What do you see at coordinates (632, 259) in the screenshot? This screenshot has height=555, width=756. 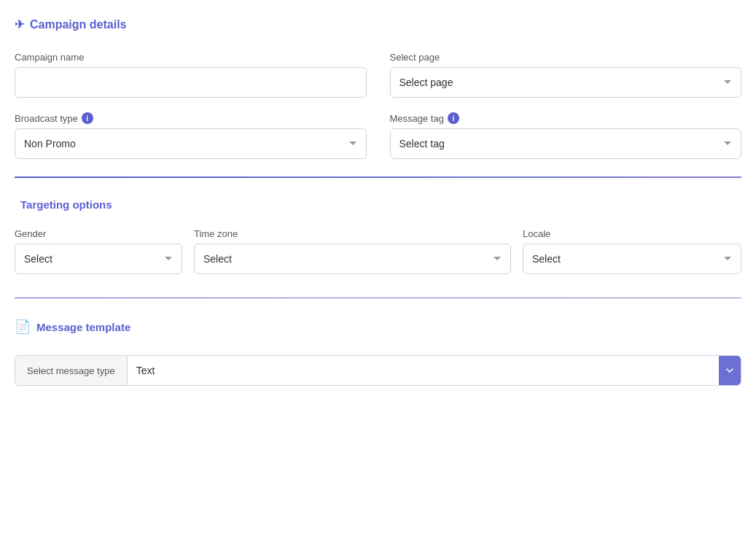 I see `locale-dropdown: Select` at bounding box center [632, 259].